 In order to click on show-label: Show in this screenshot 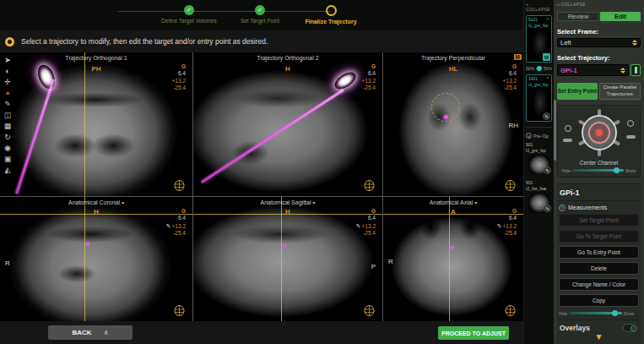, I will do `click(631, 171)`.